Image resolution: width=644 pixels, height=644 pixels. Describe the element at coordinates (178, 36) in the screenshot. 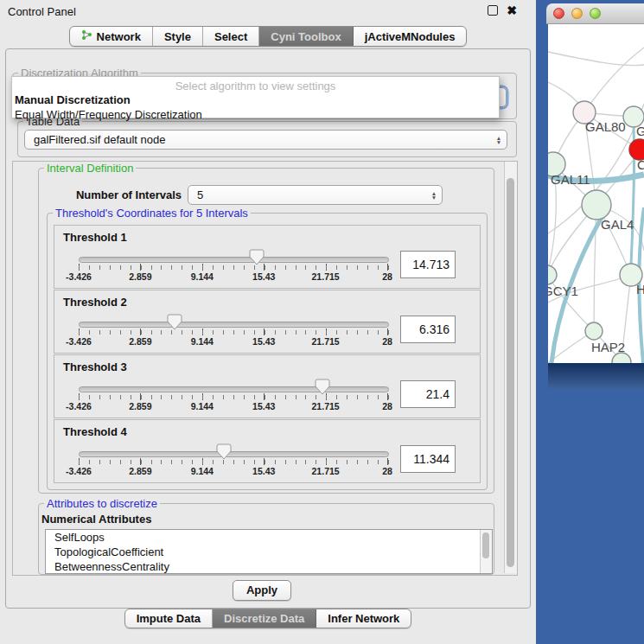

I see `tab-style: Style` at that location.